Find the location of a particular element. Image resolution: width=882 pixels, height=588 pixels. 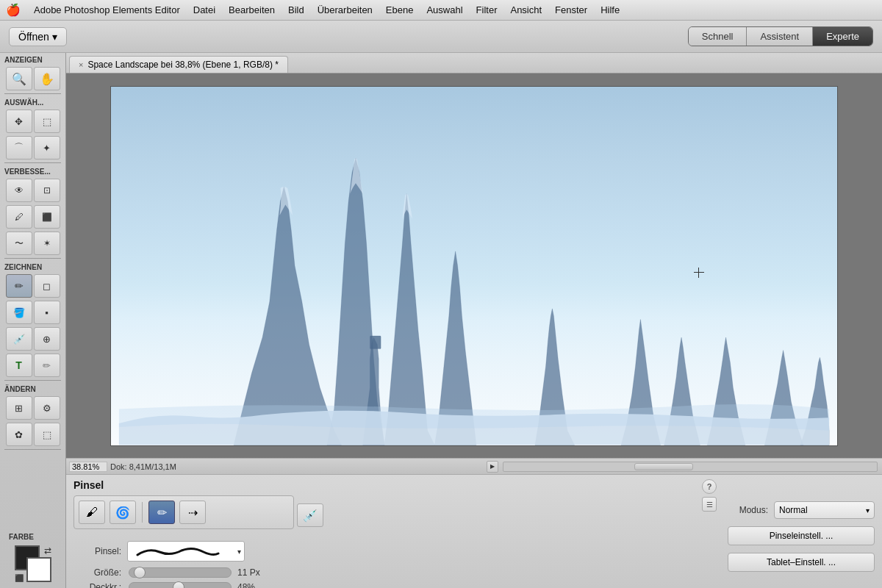

color-swap: ⇄ is located at coordinates (48, 551).